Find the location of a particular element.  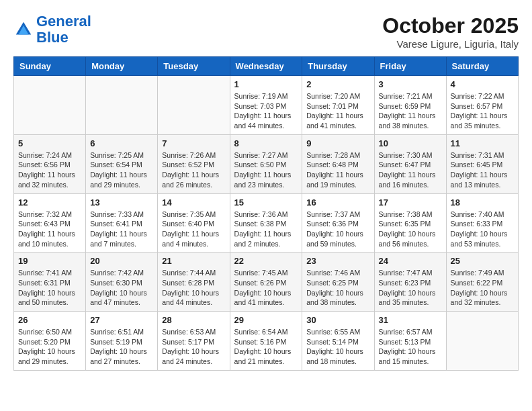

day-number: 16 is located at coordinates (338, 203).